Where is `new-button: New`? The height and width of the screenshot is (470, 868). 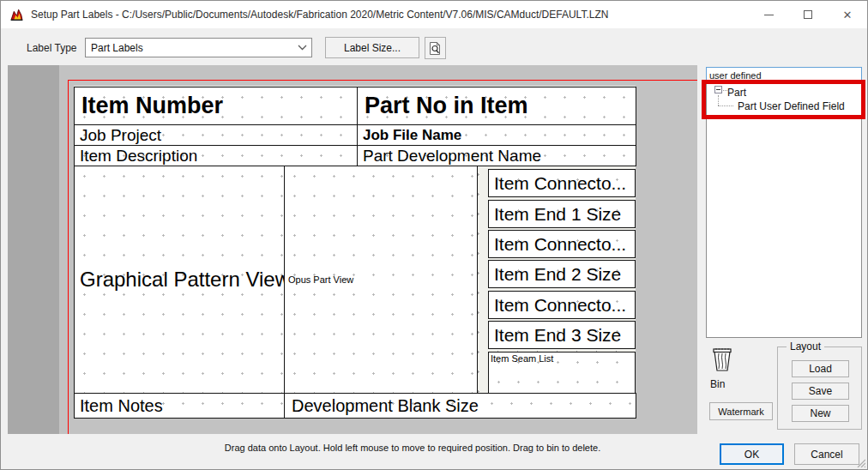 new-button: New is located at coordinates (820, 413).